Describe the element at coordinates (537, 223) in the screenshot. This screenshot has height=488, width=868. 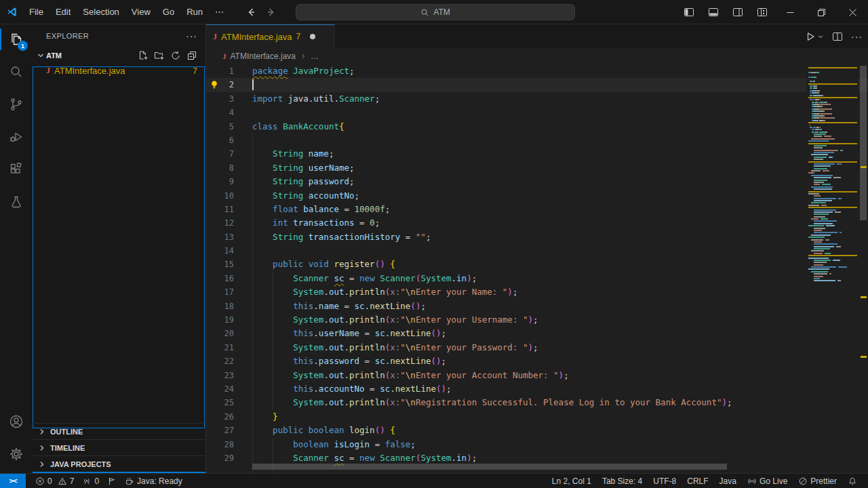
I see `code-line-12: 12 int transactions = 0;` at that location.